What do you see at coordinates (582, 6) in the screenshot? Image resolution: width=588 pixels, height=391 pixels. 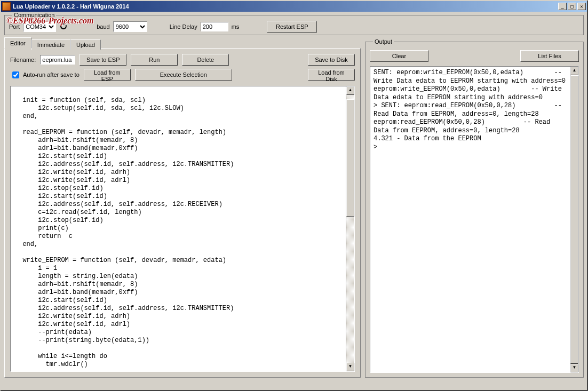 I see `close-button: ✕` at bounding box center [582, 6].